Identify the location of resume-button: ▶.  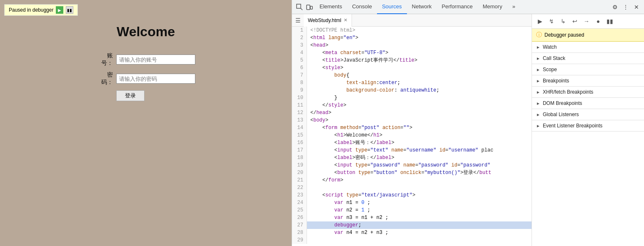
(60, 10).